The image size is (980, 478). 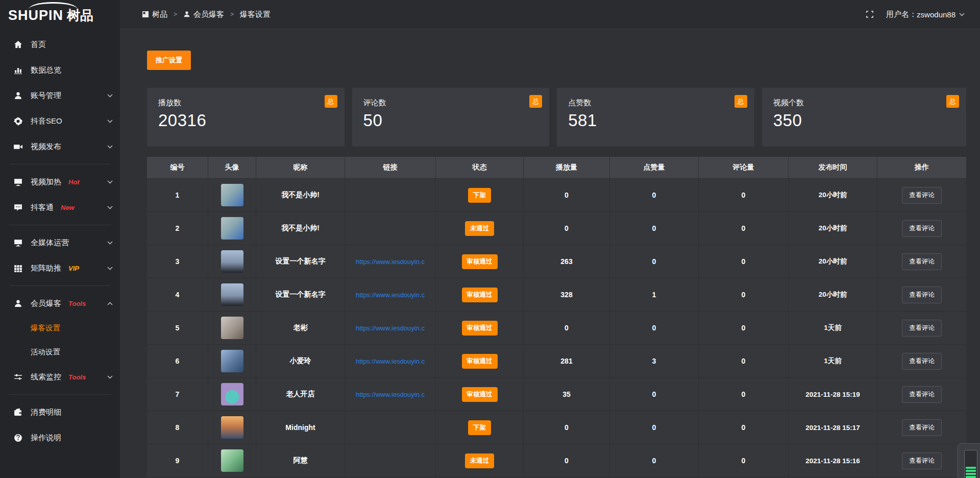 What do you see at coordinates (60, 268) in the screenshot?
I see `sidebar-item-matrix-boost: 矩阵助推 VIP` at bounding box center [60, 268].